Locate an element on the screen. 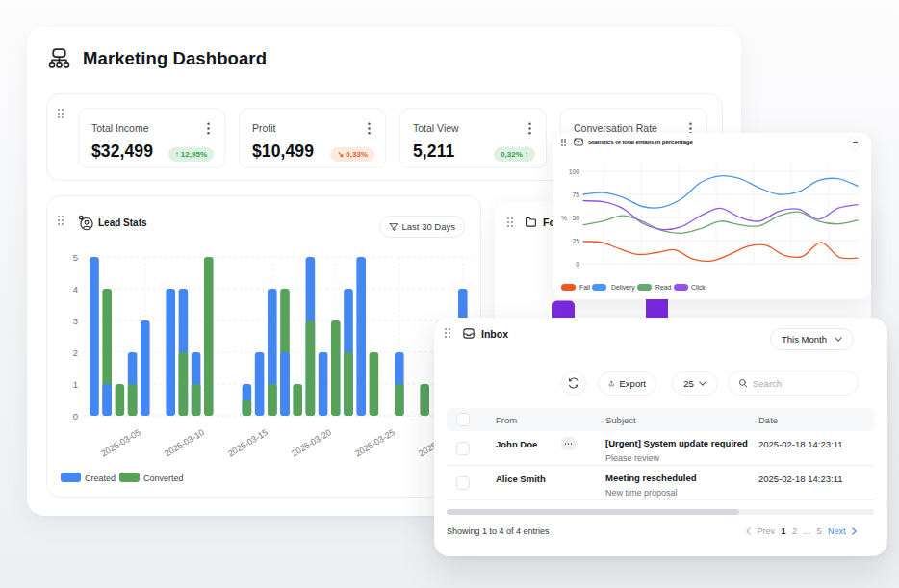 Image resolution: width=899 pixels, height=588 pixels. subject-text: Meeting rescheduled is located at coordinates (651, 477).